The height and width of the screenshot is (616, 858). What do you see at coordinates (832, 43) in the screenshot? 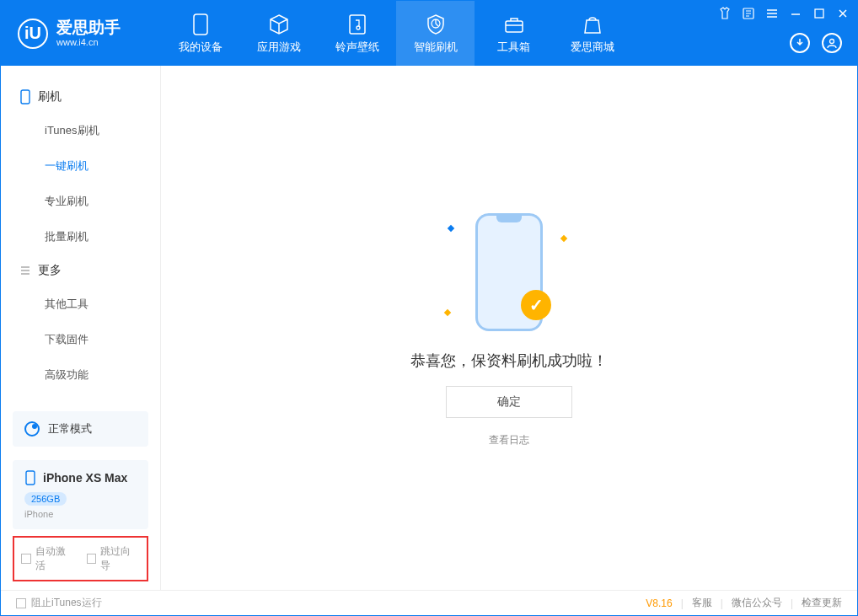
I see `user-icon` at bounding box center [832, 43].